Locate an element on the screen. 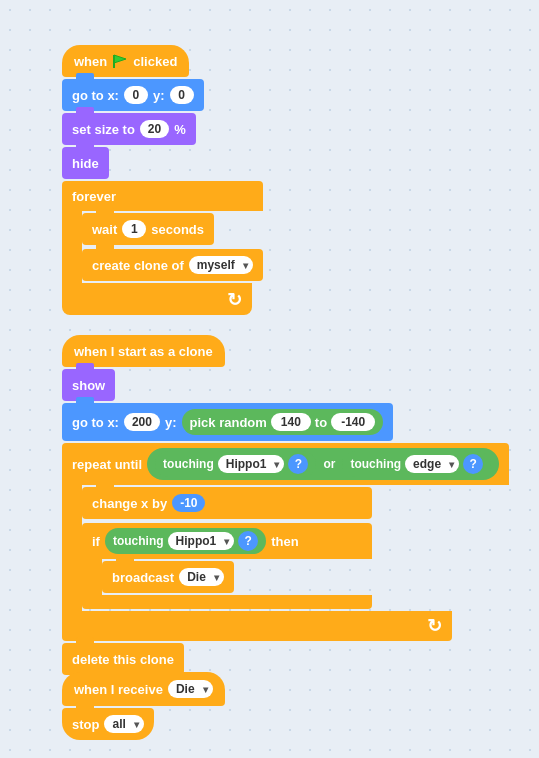 Image resolution: width=539 pixels, height=758 pixels. or-block: touching Hippo1 ? or touching edge ? is located at coordinates (323, 464).